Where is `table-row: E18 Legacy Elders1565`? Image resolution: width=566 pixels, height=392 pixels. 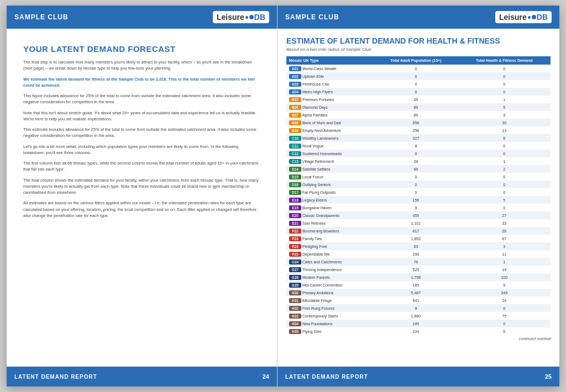 table-row: E18 Legacy Elders1565 is located at coordinates (418, 200).